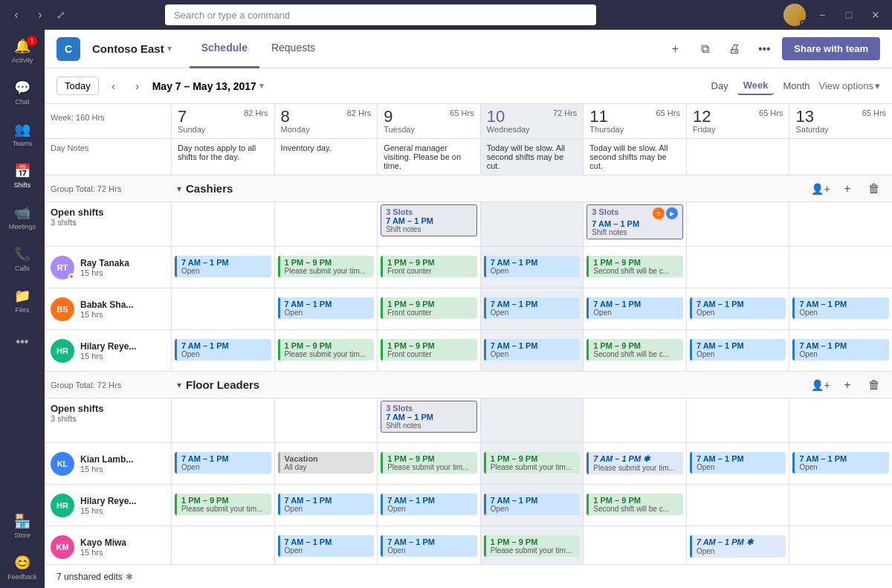  Describe the element at coordinates (428, 464) in the screenshot. I see `kian-shift-tue: 1 PM – 9 PM Please submit your tim...` at that location.